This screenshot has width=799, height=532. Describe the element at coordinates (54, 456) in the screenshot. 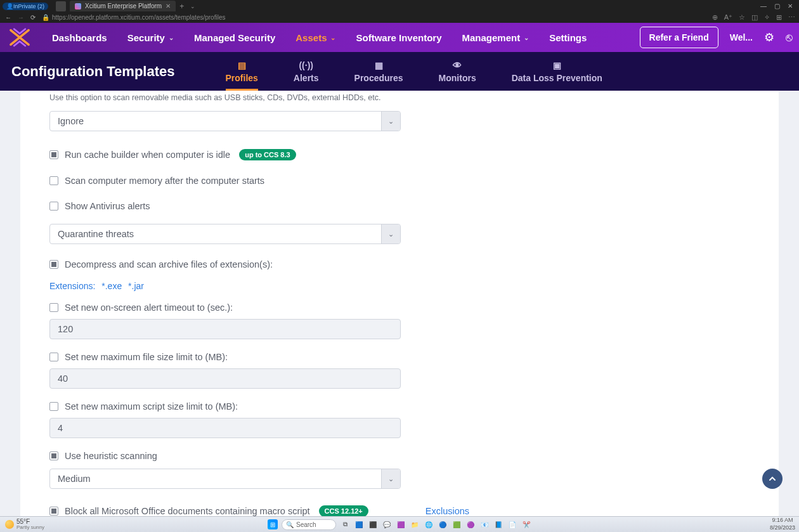

I see `checkbox-heuristic` at that location.